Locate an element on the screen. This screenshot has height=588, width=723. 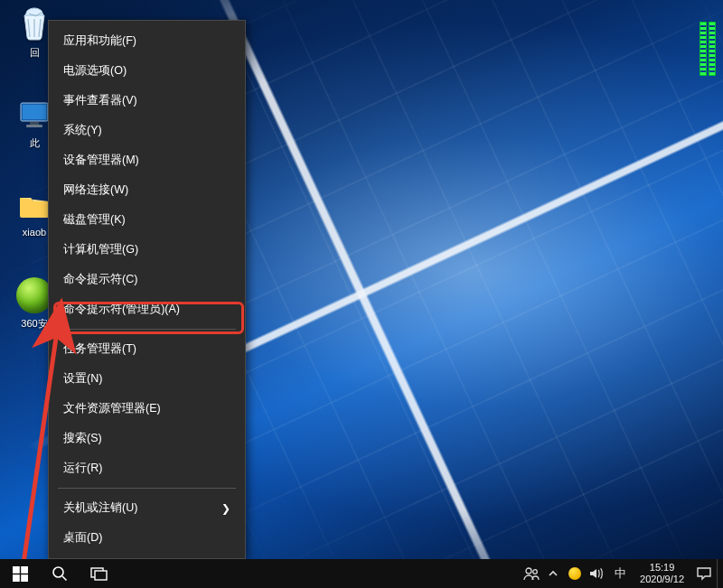
menu-item-label: 搜索(S) is located at coordinates (83, 439).